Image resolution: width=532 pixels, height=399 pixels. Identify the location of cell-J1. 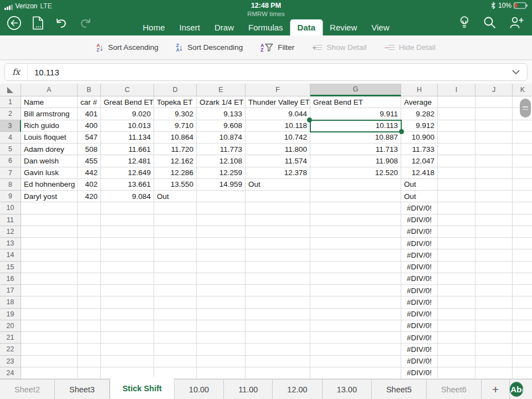
(494, 102).